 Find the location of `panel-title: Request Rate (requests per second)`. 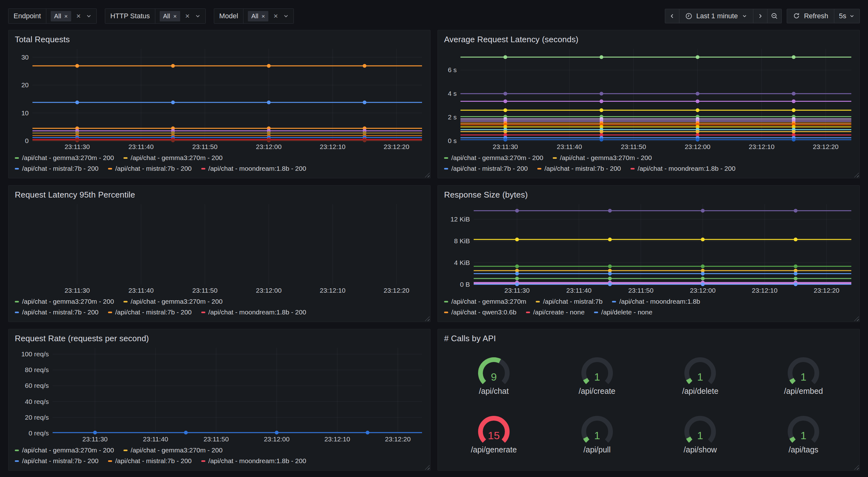

panel-title: Request Rate (requests per second) is located at coordinates (219, 337).